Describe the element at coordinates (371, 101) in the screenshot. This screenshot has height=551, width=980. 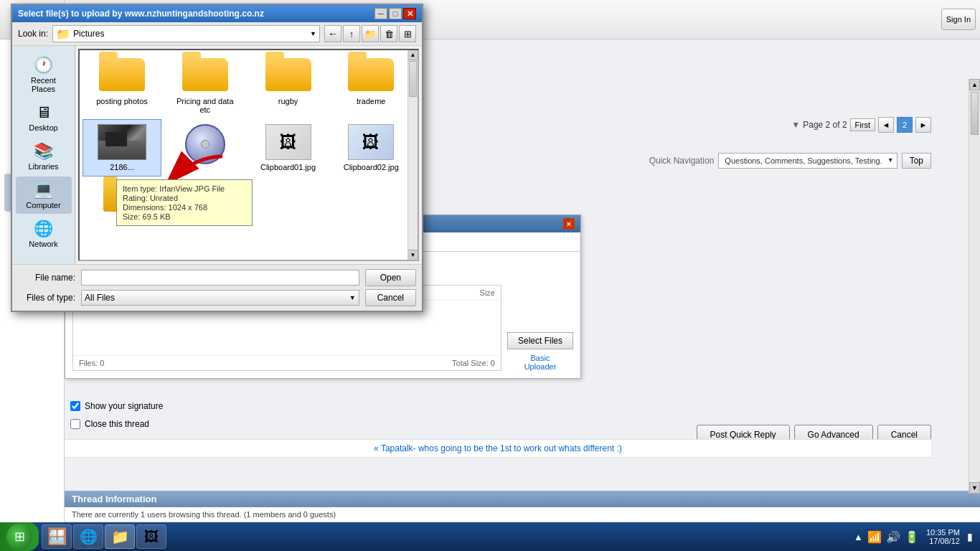
I see `folder-label: trademe` at that location.